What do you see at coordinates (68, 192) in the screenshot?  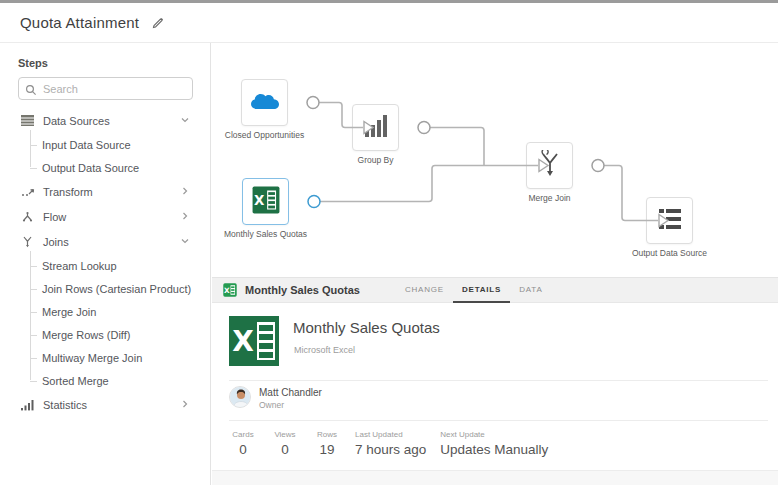 I see `sidebar-item-label: Transform` at bounding box center [68, 192].